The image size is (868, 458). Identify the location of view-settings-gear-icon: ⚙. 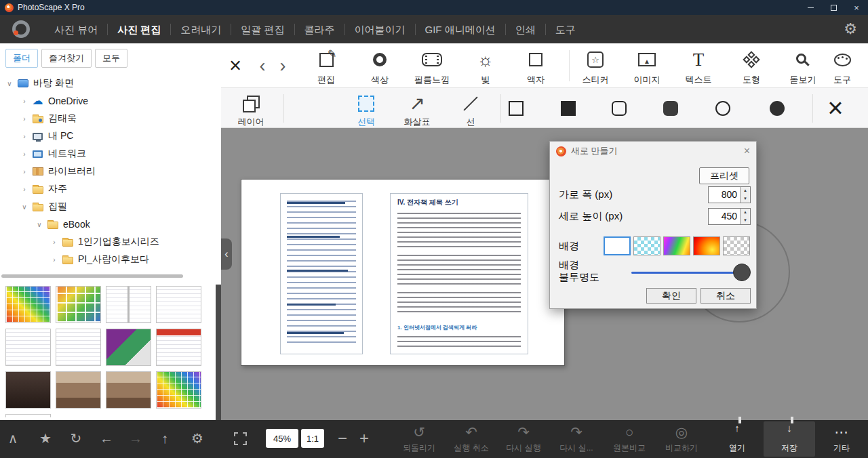
(197, 438).